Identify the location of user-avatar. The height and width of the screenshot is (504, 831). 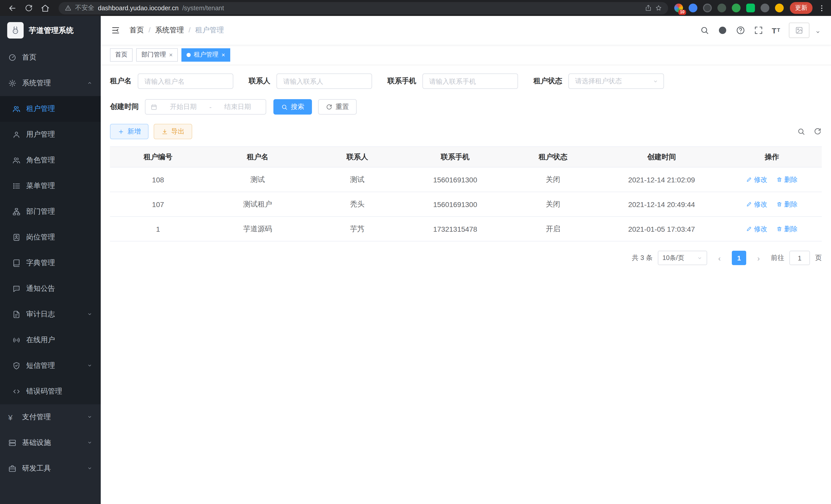
(799, 30).